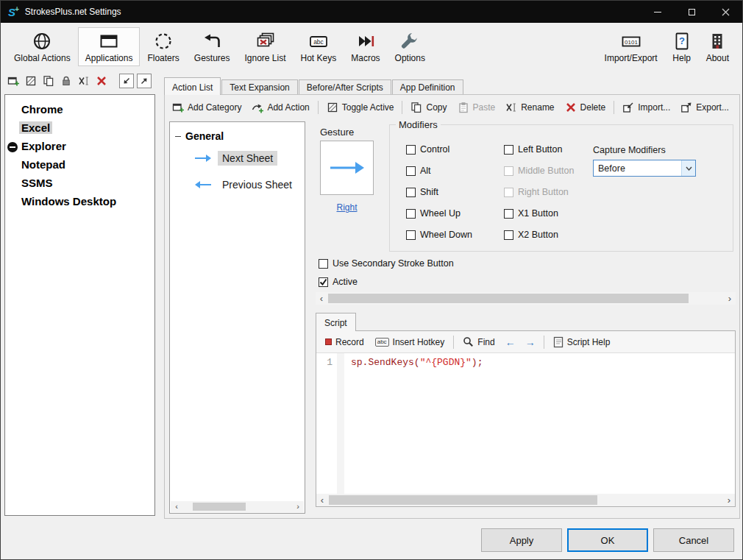  Describe the element at coordinates (280, 107) in the screenshot. I see `add-action-button: Add Action` at that location.